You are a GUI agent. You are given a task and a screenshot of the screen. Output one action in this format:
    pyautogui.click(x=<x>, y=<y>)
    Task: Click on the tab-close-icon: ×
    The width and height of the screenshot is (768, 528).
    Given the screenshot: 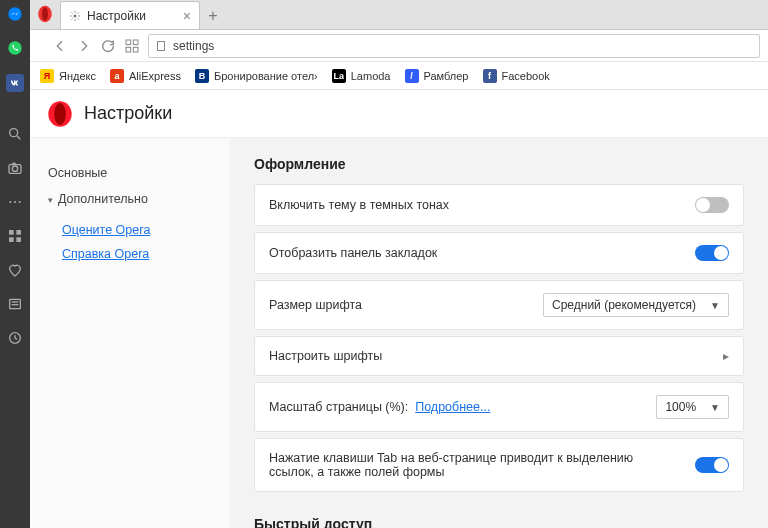 What is the action you would take?
    pyautogui.click(x=187, y=16)
    